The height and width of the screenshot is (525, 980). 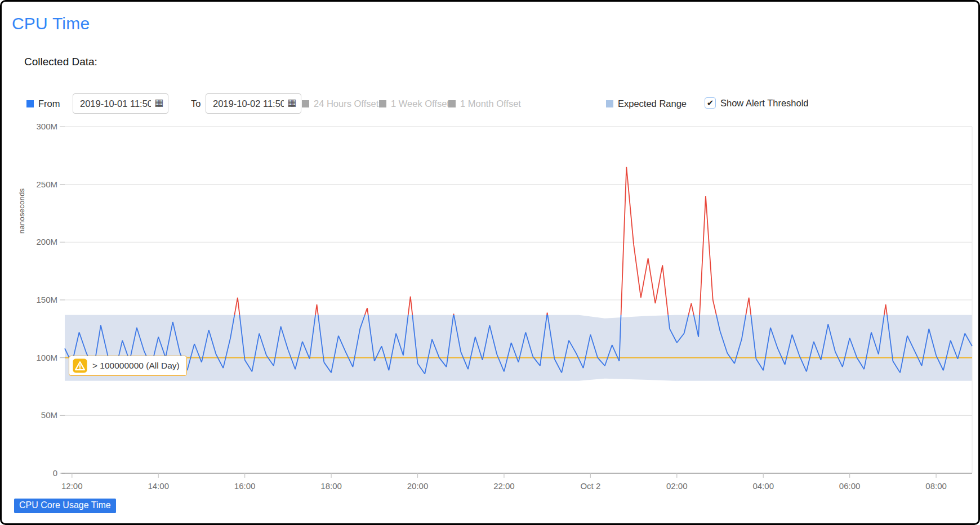 What do you see at coordinates (245, 486) in the screenshot?
I see `svg-text: 16:00` at bounding box center [245, 486].